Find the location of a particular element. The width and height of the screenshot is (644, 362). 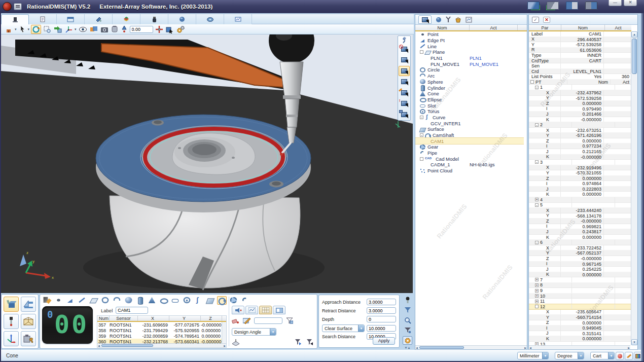

props-col-act: Act is located at coordinates (618, 27).